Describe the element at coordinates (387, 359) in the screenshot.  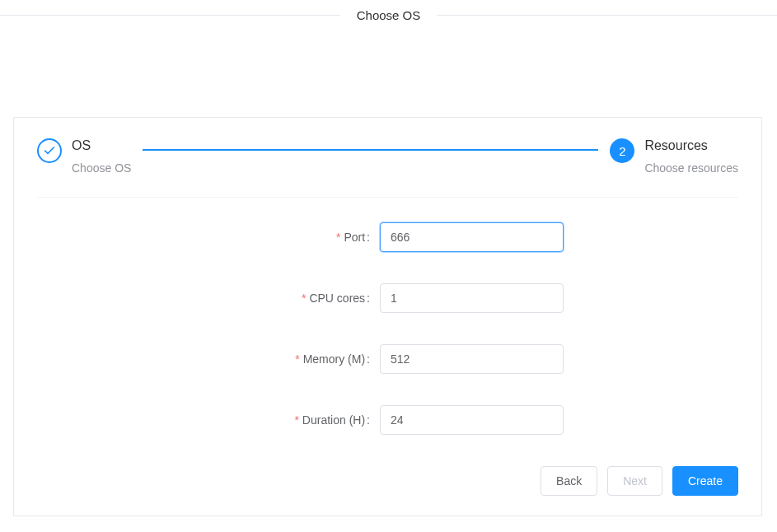
I see `form-row-memory: * Memory (M) :` at that location.